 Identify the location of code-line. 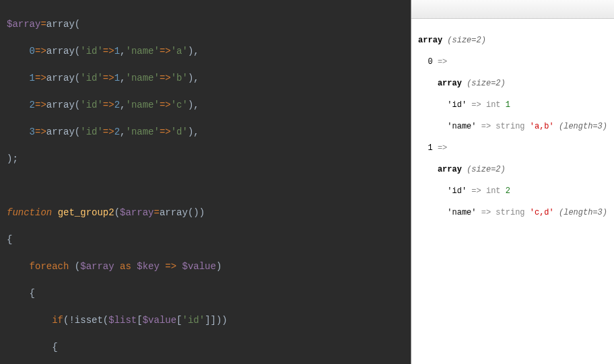
(205, 186).